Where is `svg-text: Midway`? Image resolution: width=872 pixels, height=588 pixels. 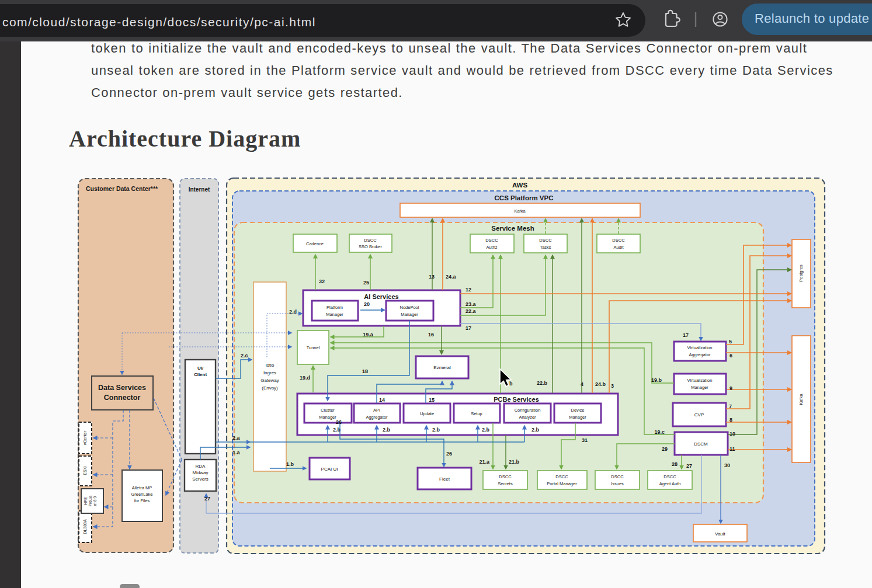 svg-text: Midway is located at coordinates (200, 473).